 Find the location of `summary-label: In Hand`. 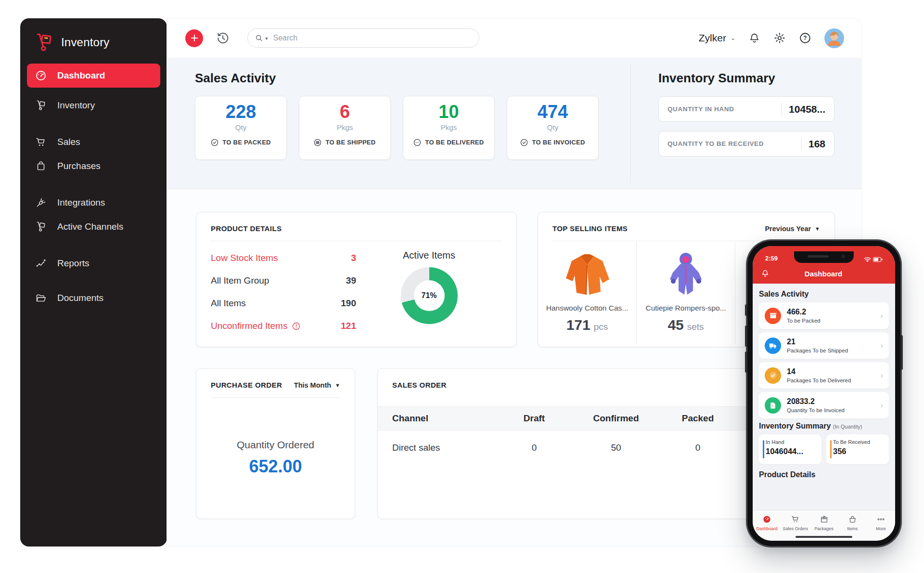

summary-label: In Hand is located at coordinates (791, 442).